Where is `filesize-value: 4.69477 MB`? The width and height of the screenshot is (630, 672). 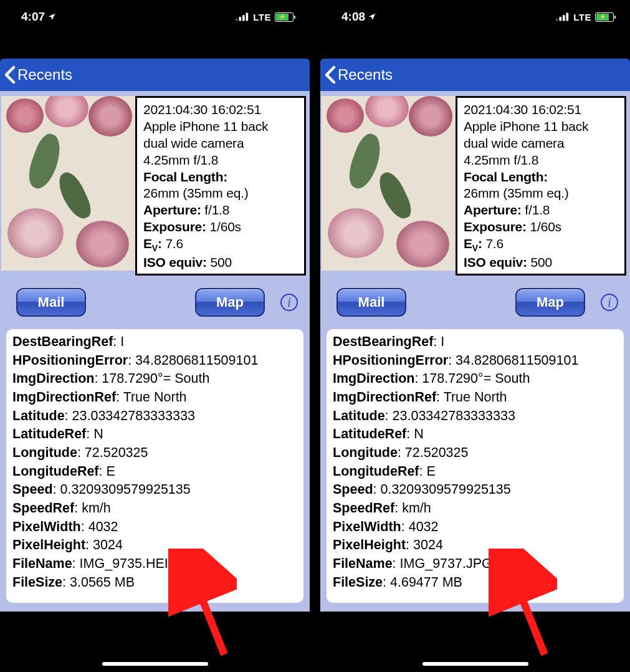
filesize-value: 4.69477 MB is located at coordinates (426, 582).